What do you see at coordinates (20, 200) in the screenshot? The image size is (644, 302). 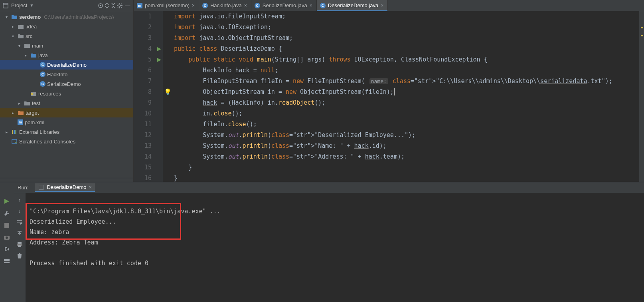 I see `up-arrow-icon: ↑` at bounding box center [20, 200].